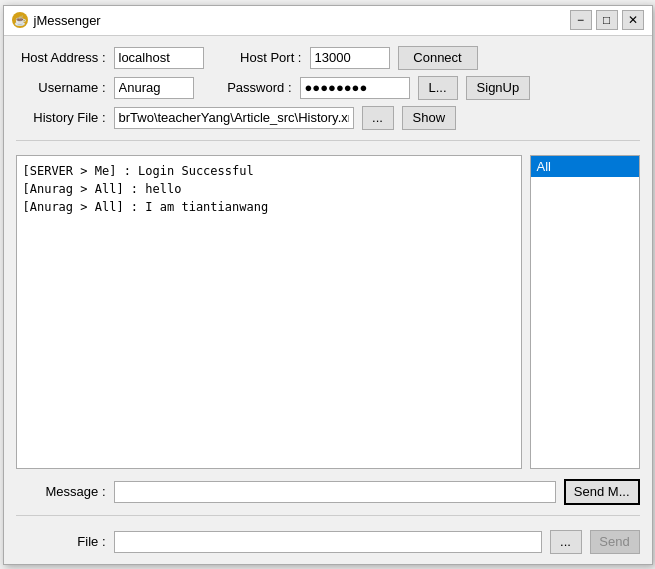 This screenshot has height=569, width=655. What do you see at coordinates (328, 542) in the screenshot?
I see `file-input` at bounding box center [328, 542].